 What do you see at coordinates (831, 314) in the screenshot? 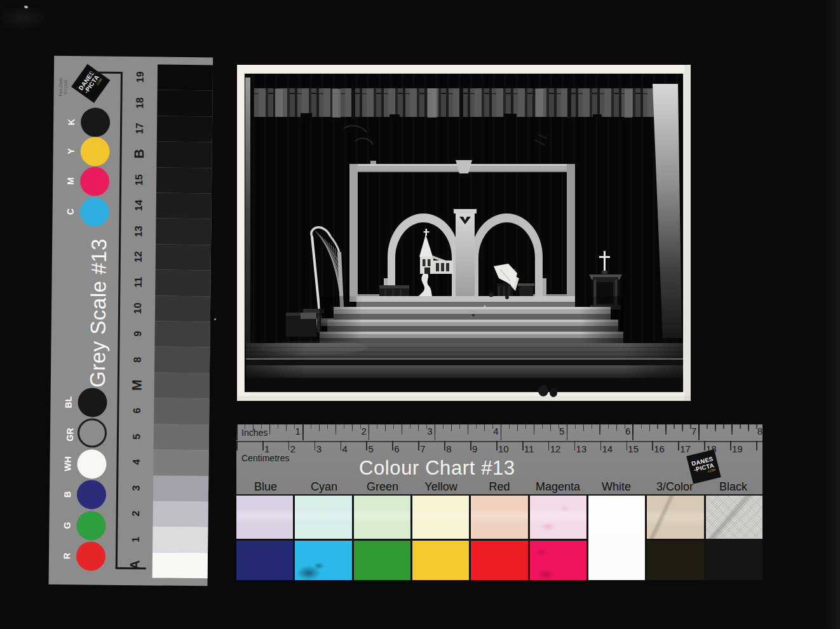
I see `scanner-edge-glow` at bounding box center [831, 314].